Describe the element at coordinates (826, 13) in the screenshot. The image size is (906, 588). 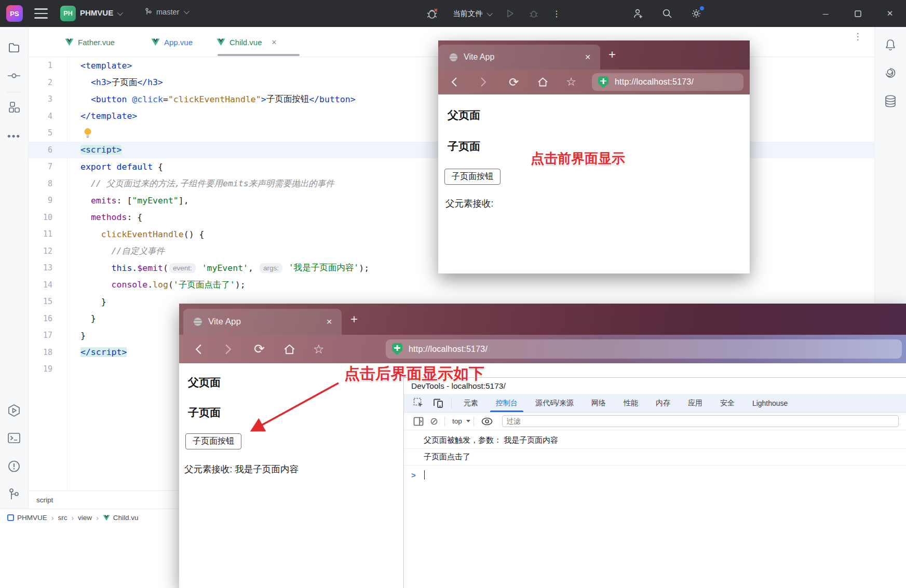
I see `minimize-button: ─` at that location.